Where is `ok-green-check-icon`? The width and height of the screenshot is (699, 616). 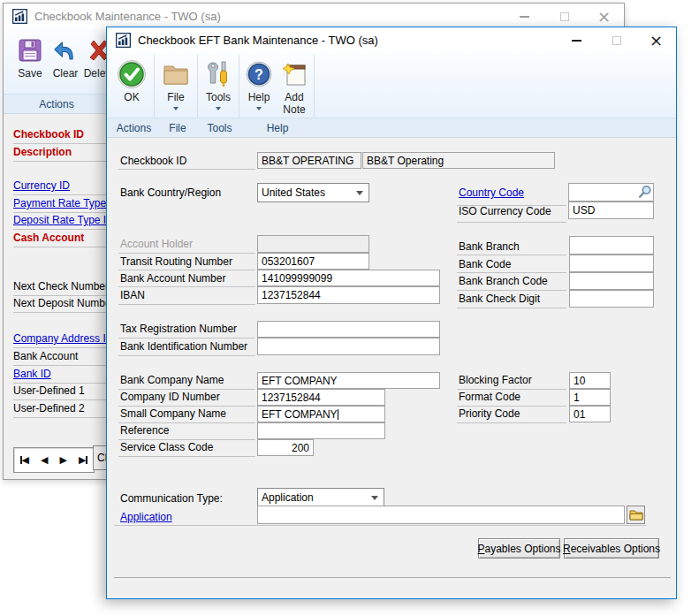
ok-green-check-icon is located at coordinates (132, 74).